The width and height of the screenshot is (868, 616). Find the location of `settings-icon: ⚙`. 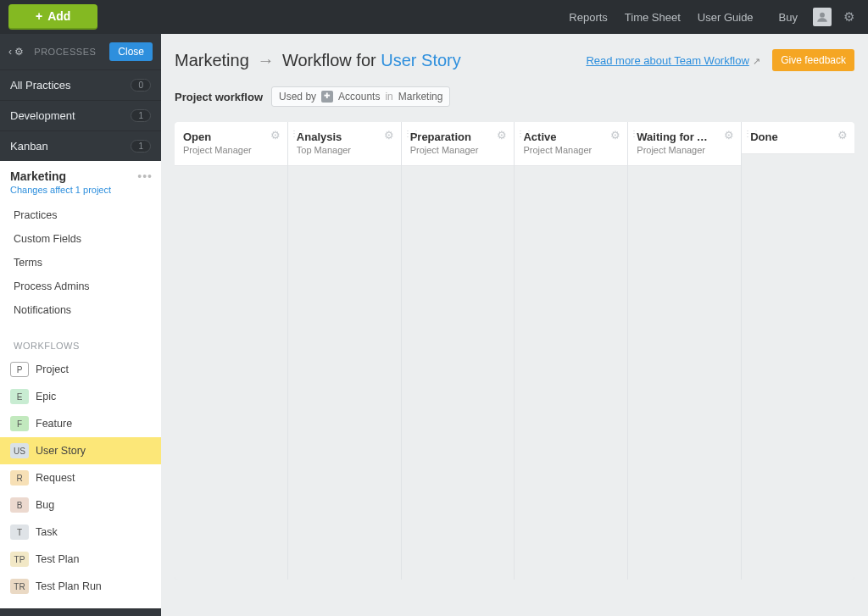

settings-icon: ⚙ is located at coordinates (849, 17).